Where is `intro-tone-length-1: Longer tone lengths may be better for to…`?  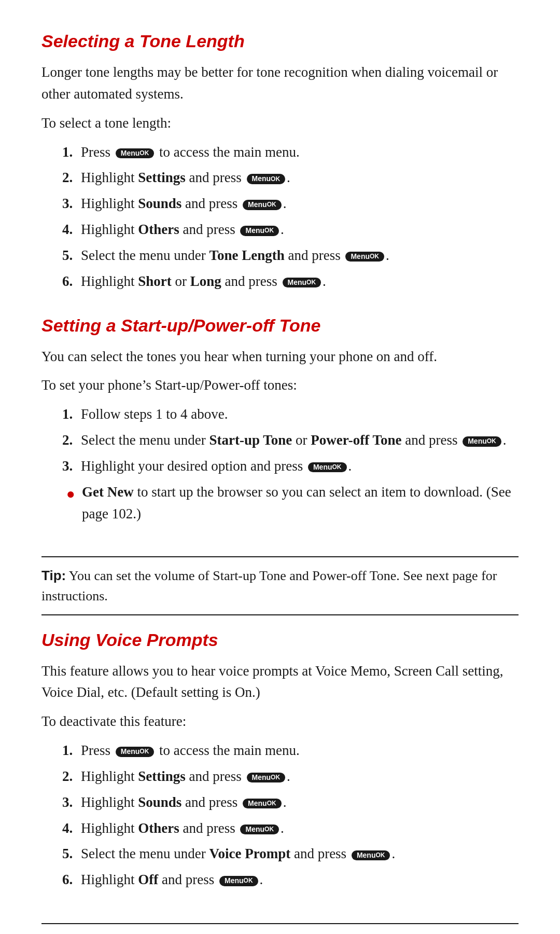
intro-tone-length-1: Longer tone lengths may be better for to… is located at coordinates (280, 84).